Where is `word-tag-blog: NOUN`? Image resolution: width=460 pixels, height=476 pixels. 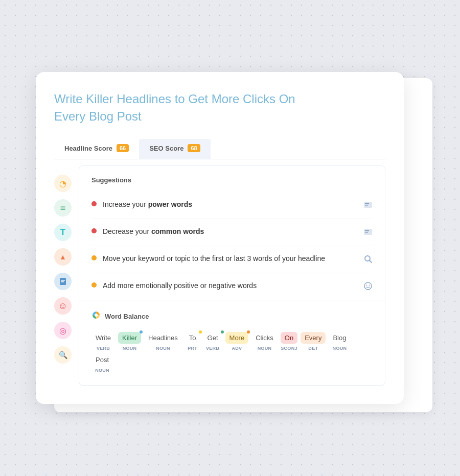 word-tag-blog: NOUN is located at coordinates (340, 348).